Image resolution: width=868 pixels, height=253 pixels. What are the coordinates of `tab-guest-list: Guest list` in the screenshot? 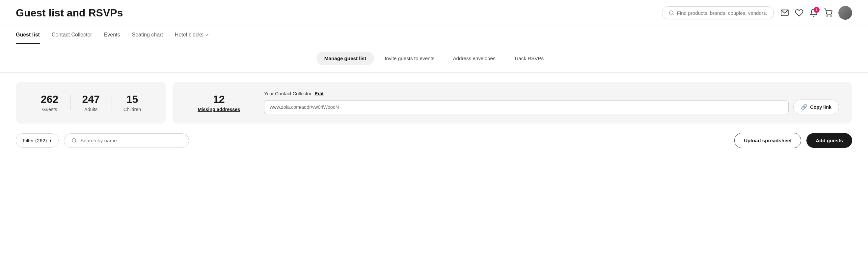 It's located at (28, 35).